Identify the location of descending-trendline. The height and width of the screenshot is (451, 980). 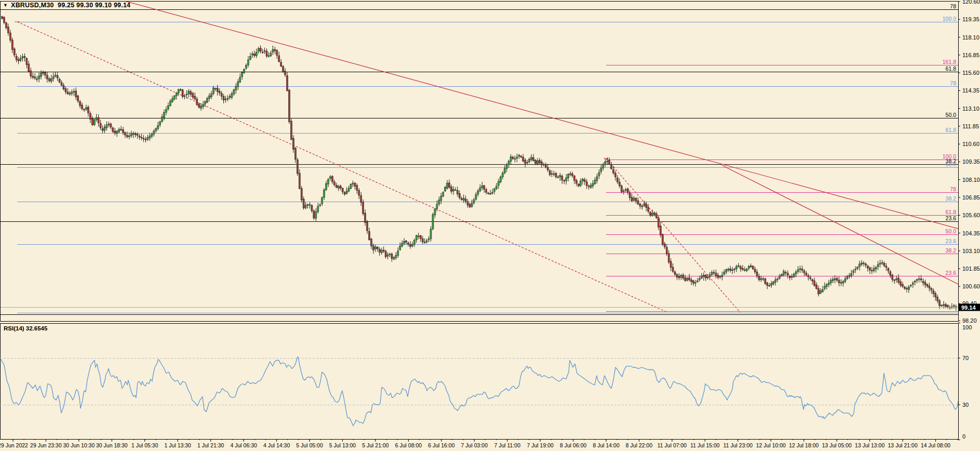
(840, 224).